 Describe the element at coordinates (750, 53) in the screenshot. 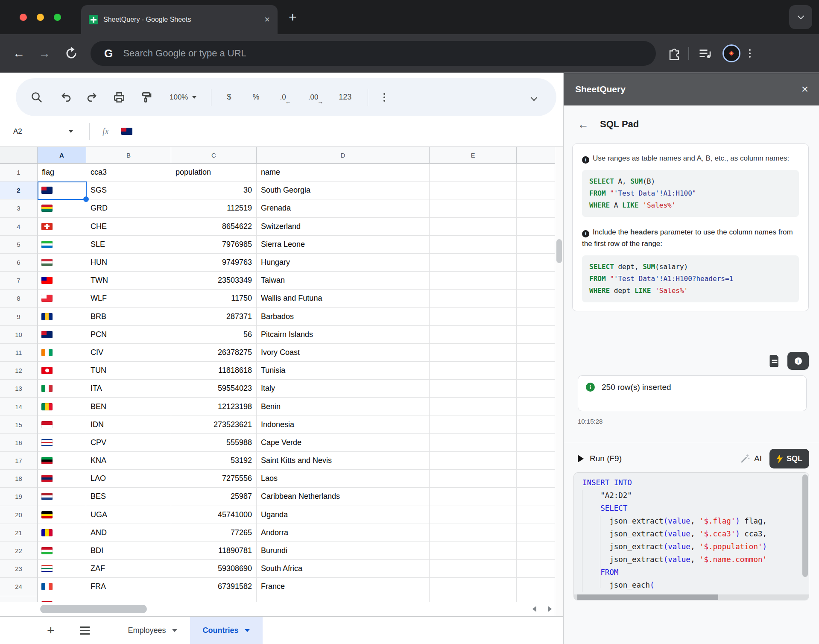

I see `browser-menu-icon` at that location.